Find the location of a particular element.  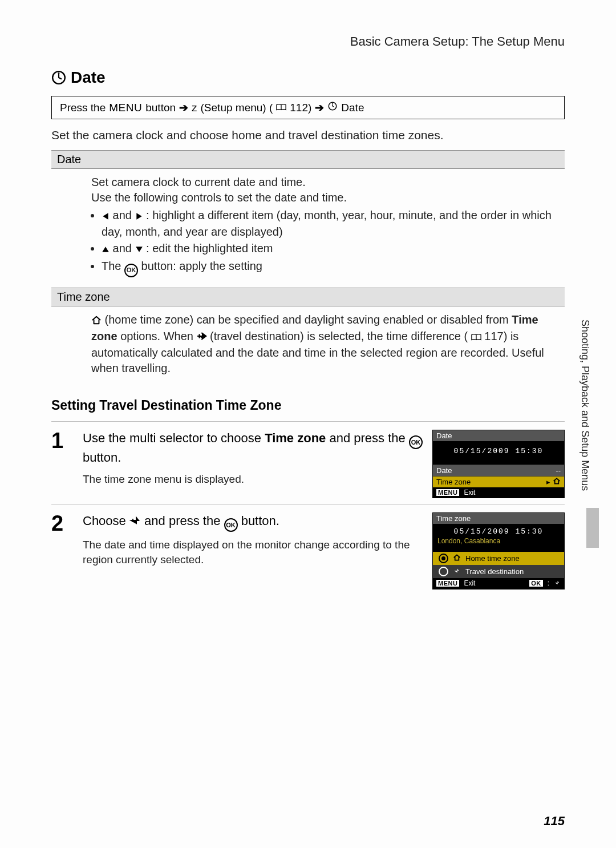

bullet-pre: The is located at coordinates (113, 266).